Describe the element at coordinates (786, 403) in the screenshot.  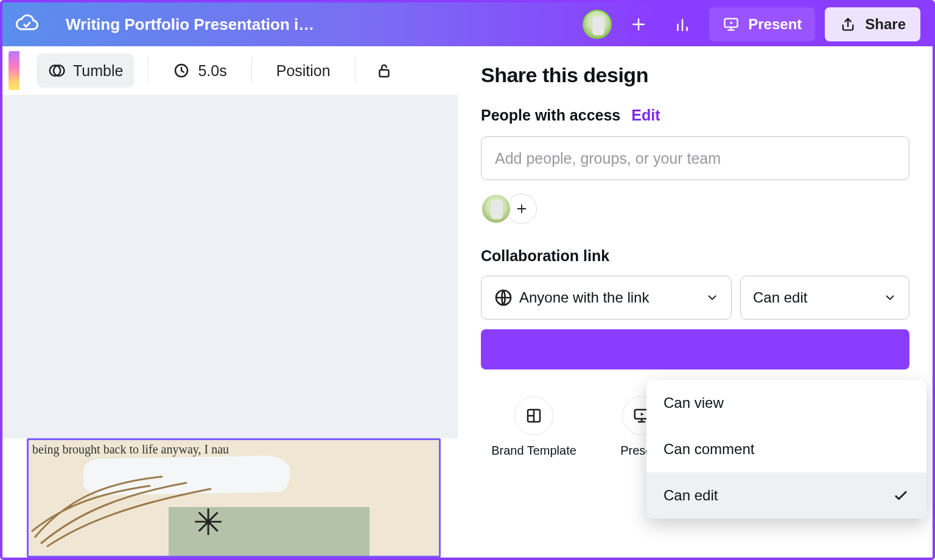
I see `permission-option-view: Can view` at that location.